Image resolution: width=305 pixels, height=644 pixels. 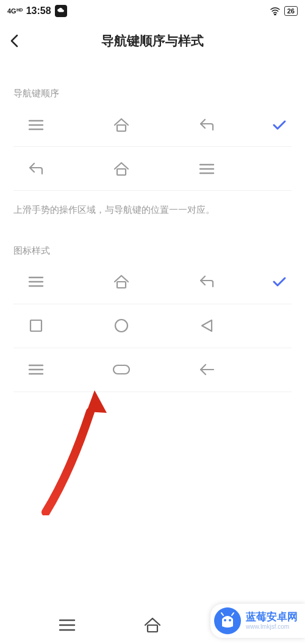 What do you see at coordinates (152, 94) in the screenshot?
I see `section-label-order: 导航键顺序` at bounding box center [152, 94].